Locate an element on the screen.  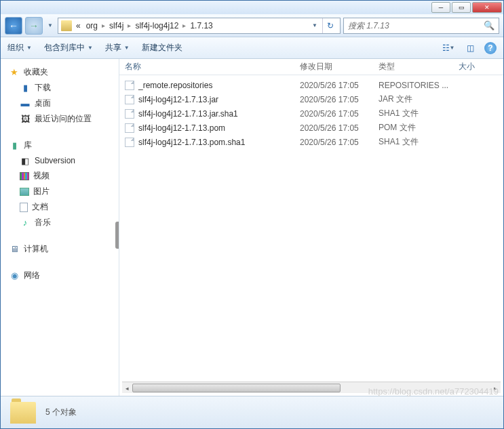
file-row: _remote.repositories2020/5/26 17:05REPOS… is located at coordinates (311, 85).